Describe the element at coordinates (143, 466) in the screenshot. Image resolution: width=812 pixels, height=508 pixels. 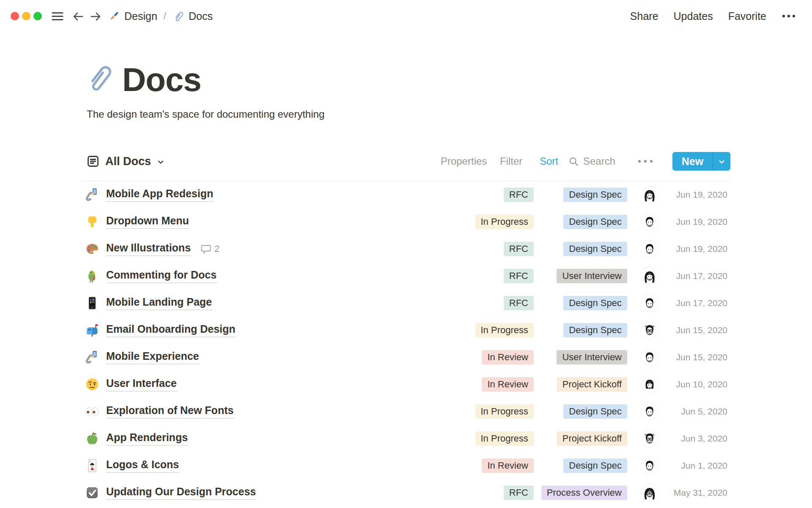
I see `row-main: Logos & Icons` at that location.